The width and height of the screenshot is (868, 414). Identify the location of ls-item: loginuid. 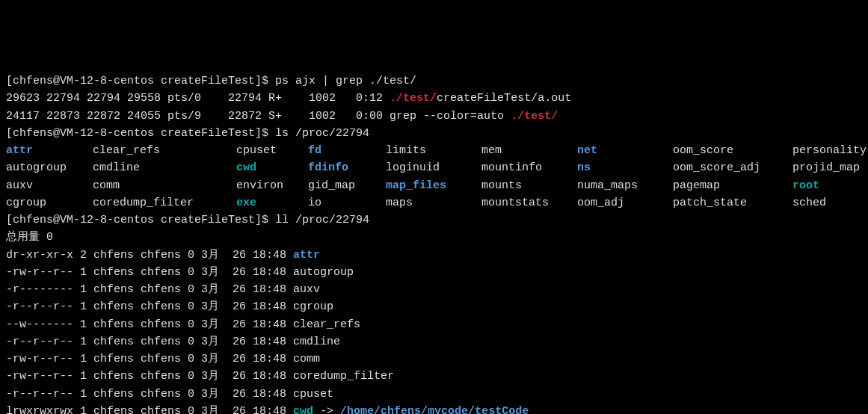
(434, 167).